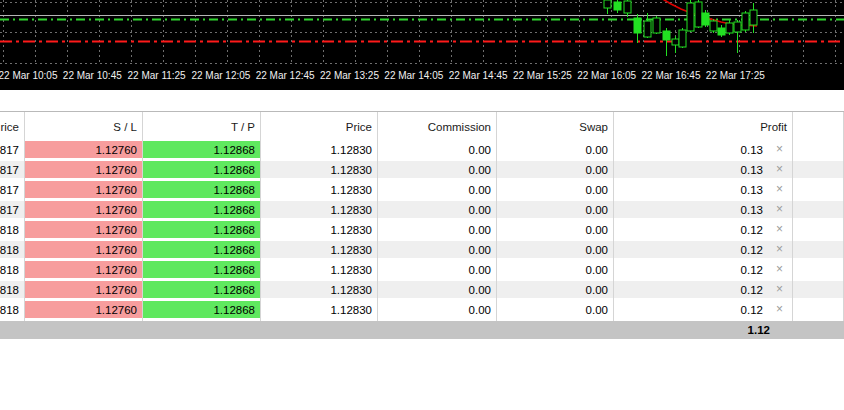  I want to click on time-label: 22 Mar 14:05, so click(414, 76).